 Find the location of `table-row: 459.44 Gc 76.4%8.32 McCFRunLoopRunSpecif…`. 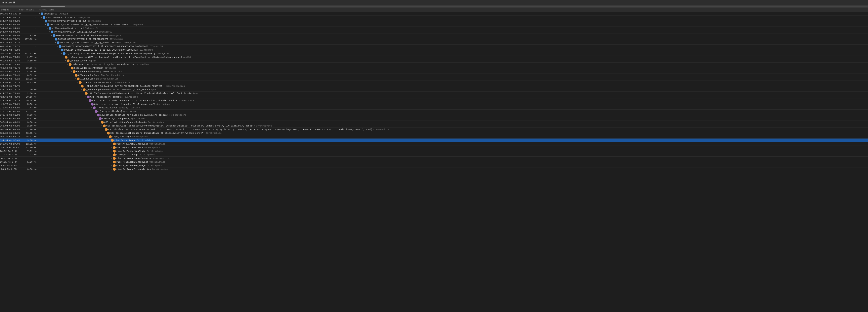

table-row: 459.44 Gc 76.4%8.32 McCFRunLoopRunSpecif… is located at coordinates (434, 75).